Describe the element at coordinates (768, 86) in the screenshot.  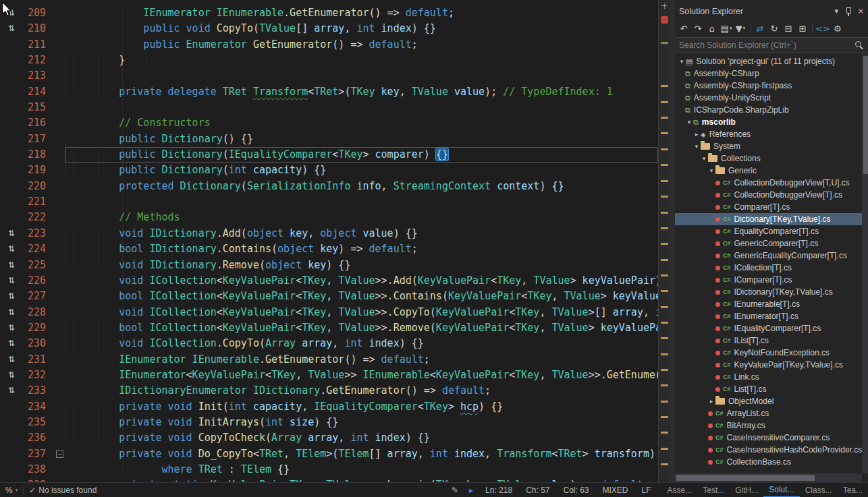
I see `tree-item: ⧉Assembly-CSharp-firstpass` at that location.